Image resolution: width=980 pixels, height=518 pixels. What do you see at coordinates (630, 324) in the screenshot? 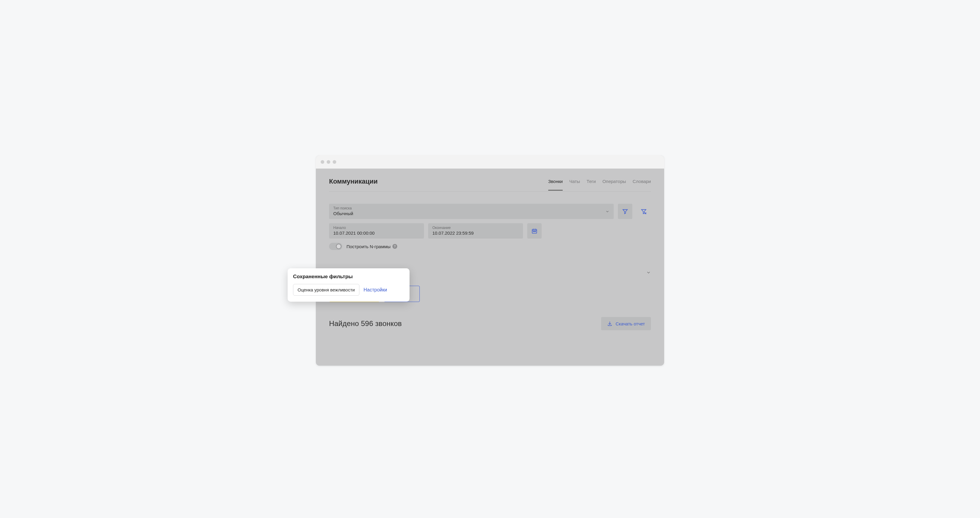
I see `download-label: Скачать отчет` at bounding box center [630, 324].